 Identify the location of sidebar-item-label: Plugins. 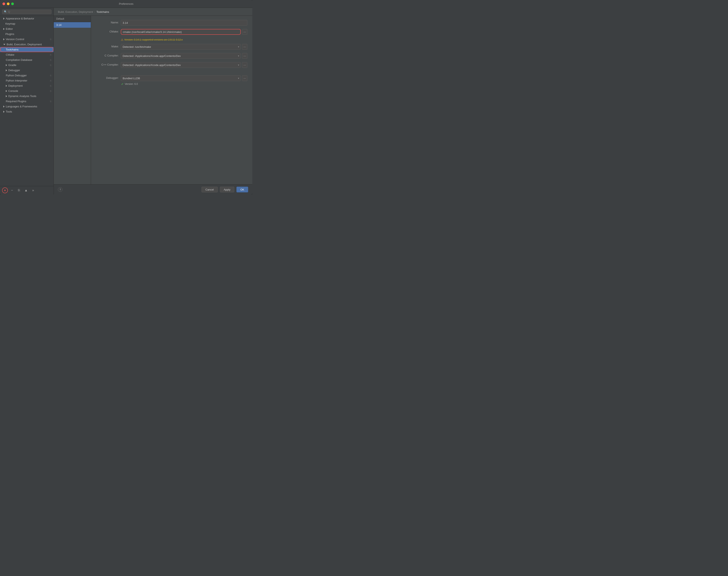
(10, 34).